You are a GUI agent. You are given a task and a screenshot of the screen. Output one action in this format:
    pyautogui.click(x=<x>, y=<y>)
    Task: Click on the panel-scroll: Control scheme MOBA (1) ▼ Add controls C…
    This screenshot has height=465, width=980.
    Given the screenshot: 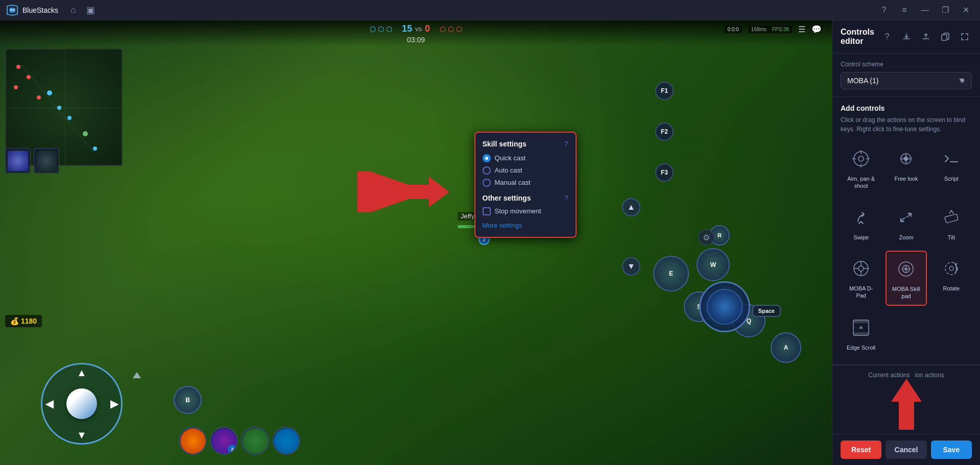 What is the action you would take?
    pyautogui.click(x=906, y=216)
    